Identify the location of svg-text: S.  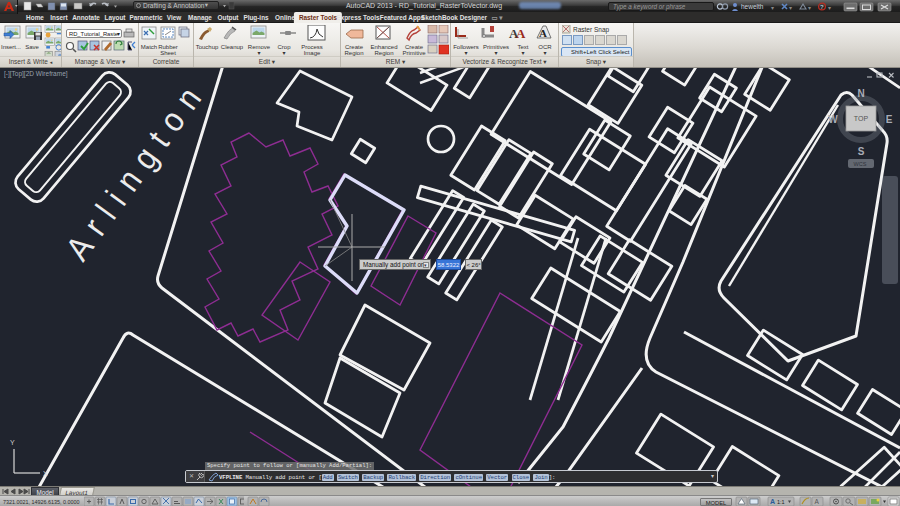
(862, 152).